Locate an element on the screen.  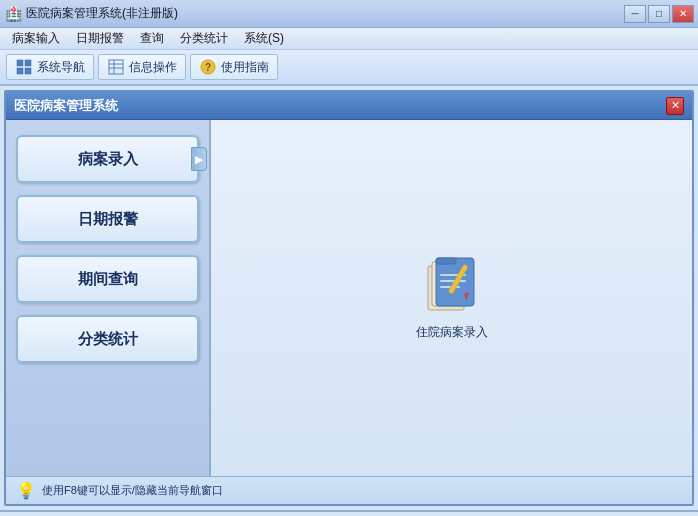
toolbar-nav-button: 系统导航 is located at coordinates (50, 67).